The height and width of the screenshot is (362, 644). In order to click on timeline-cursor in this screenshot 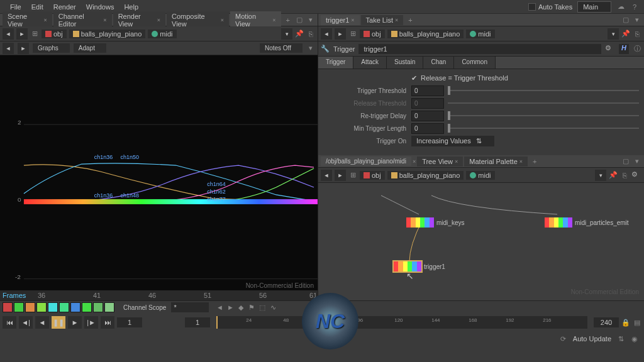, I will do `click(217, 322)`.